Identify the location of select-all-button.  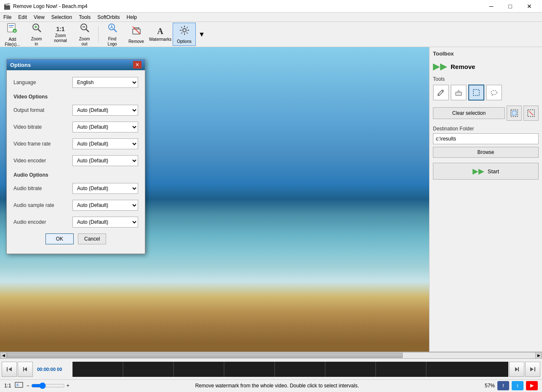
(514, 113).